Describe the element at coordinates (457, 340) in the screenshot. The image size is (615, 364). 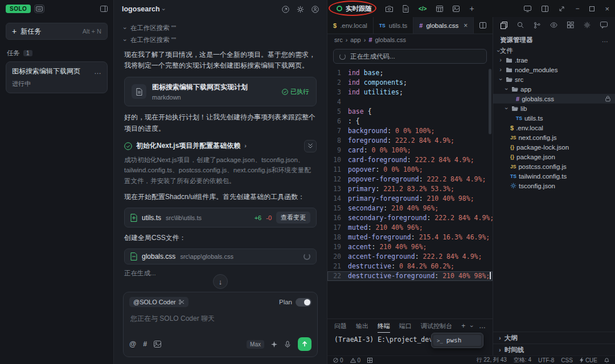
I see `terminal-profile-pwsh: >_ pwsh` at that location.